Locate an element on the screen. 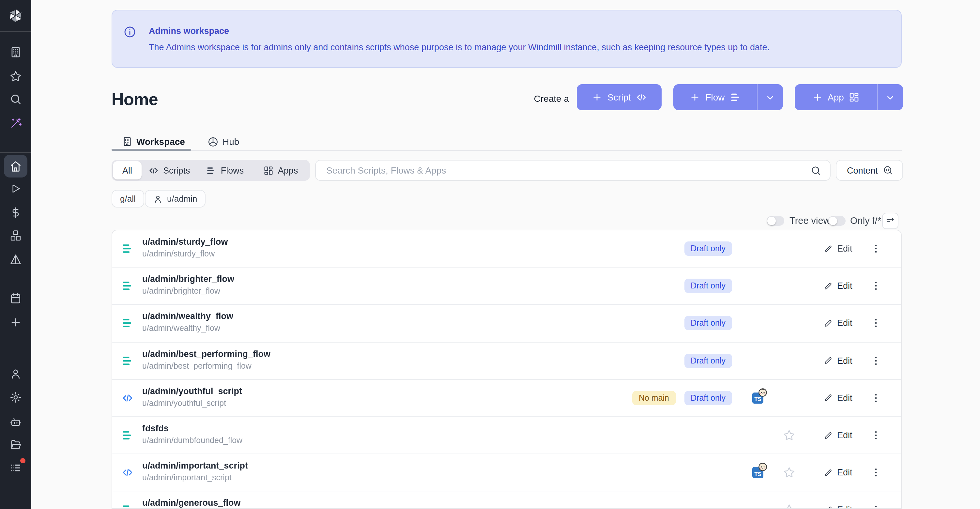  segment-flows: Flows is located at coordinates (225, 170).